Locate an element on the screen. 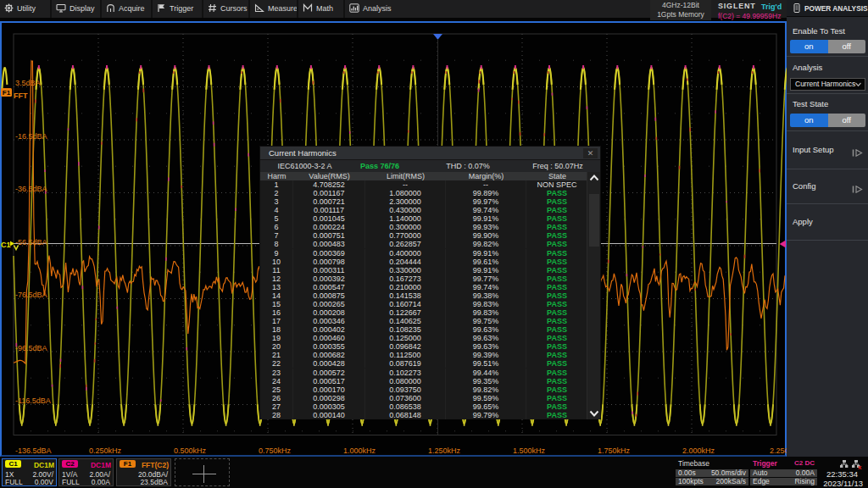  svg-text: 1.000kHz is located at coordinates (359, 451).